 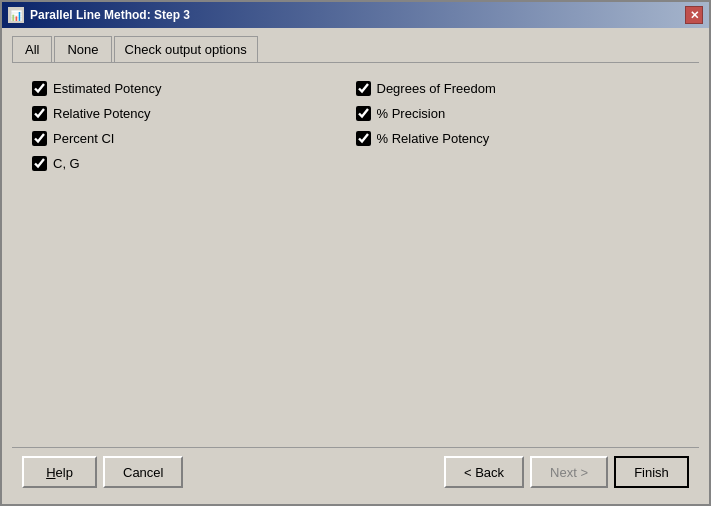 What do you see at coordinates (569, 472) in the screenshot?
I see `next-button: Next >` at bounding box center [569, 472].